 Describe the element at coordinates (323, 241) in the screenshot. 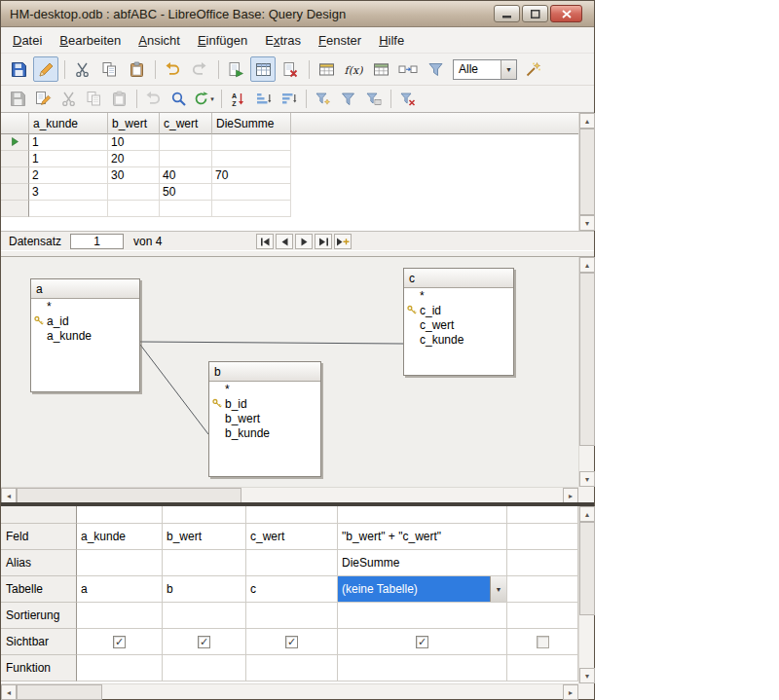

I see `last-record-button` at that location.